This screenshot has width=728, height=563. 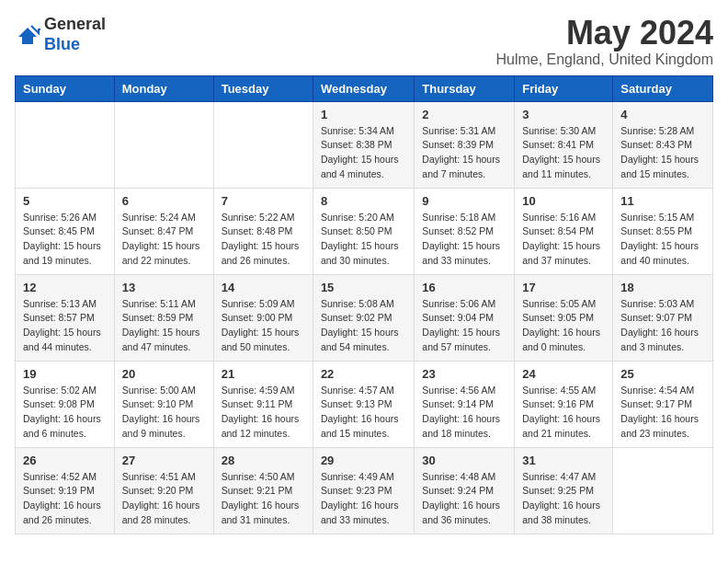 What do you see at coordinates (263, 499) in the screenshot?
I see `day-info: Sunrise: 4:50 AM Sunset: 9:21 PM Dayligh…` at bounding box center [263, 499].